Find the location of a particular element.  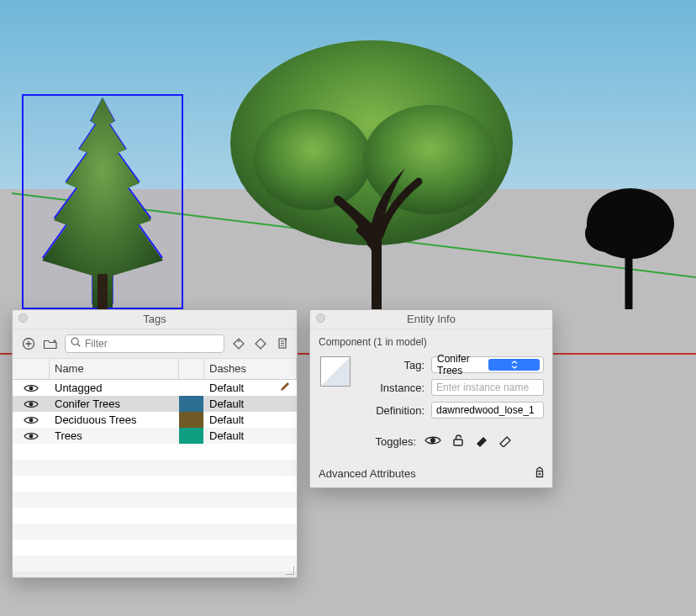

dropdown-arrow-icon is located at coordinates (514, 365).